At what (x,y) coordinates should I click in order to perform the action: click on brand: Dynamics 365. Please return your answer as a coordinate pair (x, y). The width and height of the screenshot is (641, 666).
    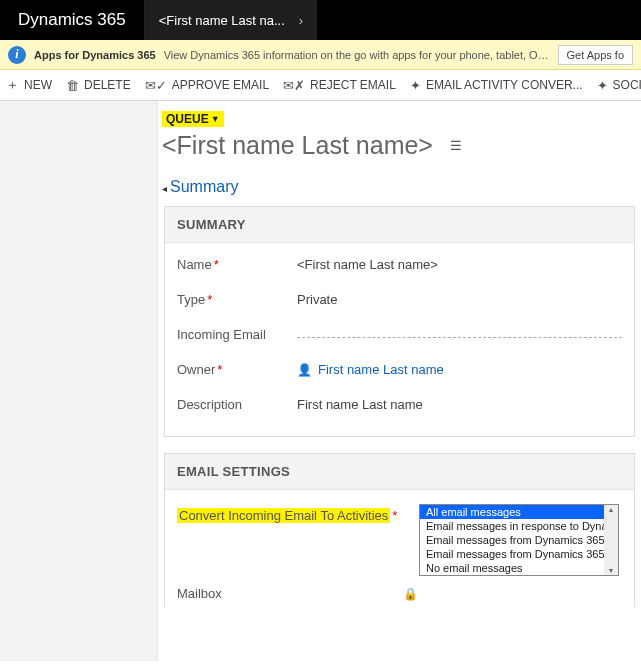
    Looking at the image, I should click on (72, 20).